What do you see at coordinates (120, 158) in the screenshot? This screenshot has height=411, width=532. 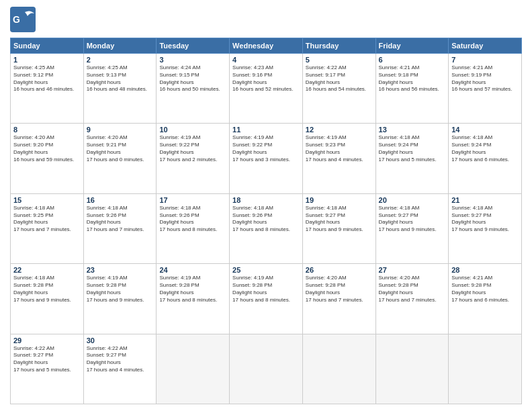 I see `calendar-cell: 9Sunrise: 4:20 AMSunset: 9:21 PMDaylight…` at bounding box center [120, 158].